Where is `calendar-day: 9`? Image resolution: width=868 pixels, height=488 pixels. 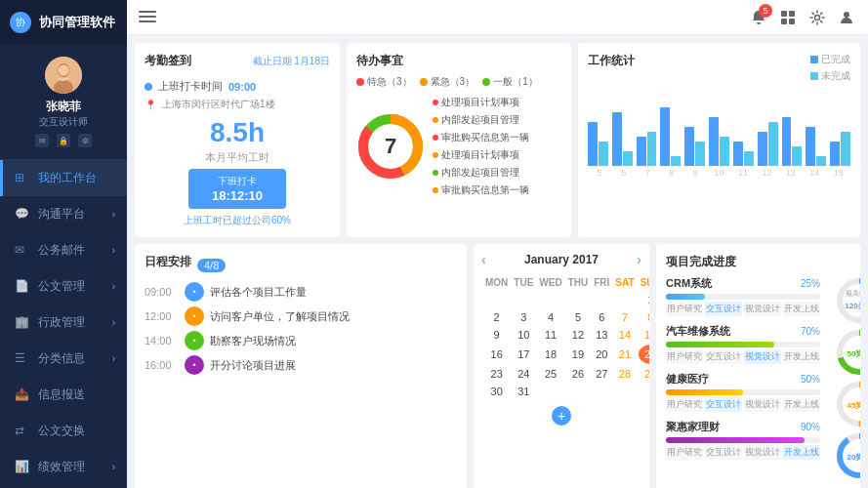
calendar-day: 9 is located at coordinates (496, 335).